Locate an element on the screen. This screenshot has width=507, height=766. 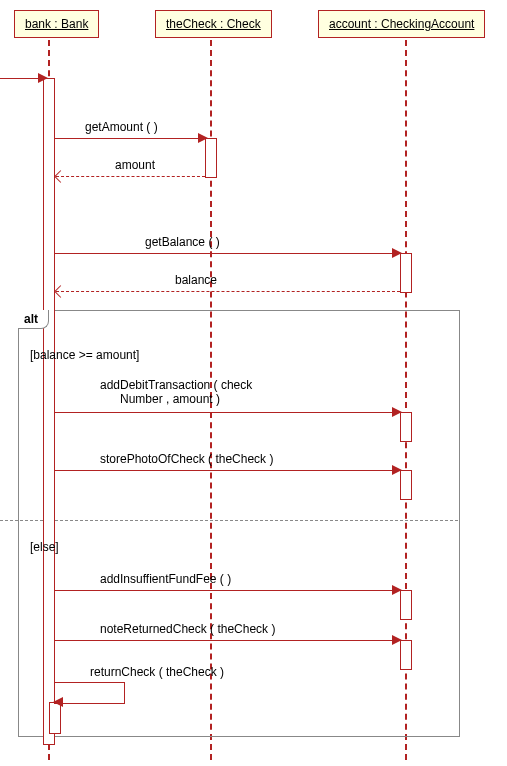
arrow-balance is located at coordinates (228, 292).